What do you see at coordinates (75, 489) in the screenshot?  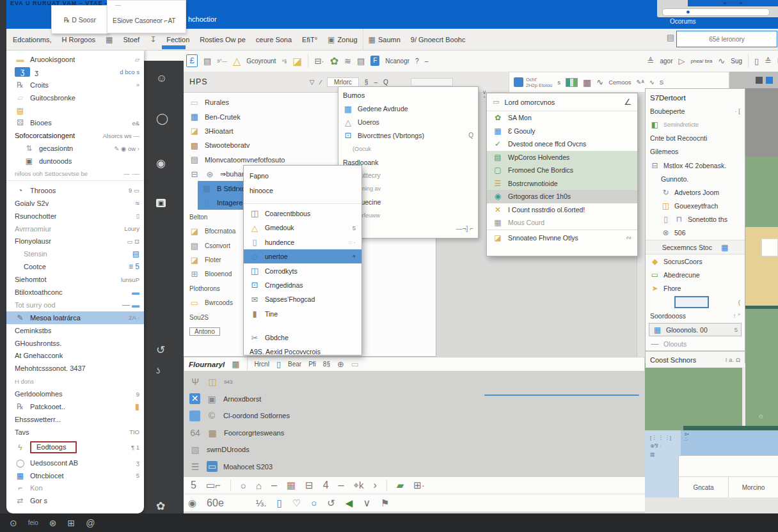 I see `sidebar-item: ⌐ Kon` at bounding box center [75, 489].